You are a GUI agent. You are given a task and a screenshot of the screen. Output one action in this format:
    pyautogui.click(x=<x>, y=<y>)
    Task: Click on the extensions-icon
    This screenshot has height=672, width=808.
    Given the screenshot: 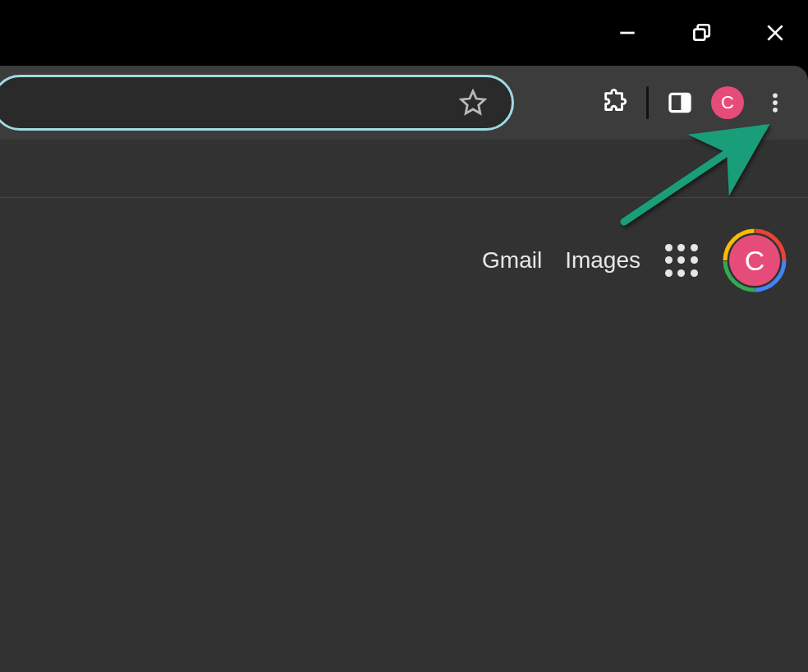 What is the action you would take?
    pyautogui.click(x=615, y=103)
    